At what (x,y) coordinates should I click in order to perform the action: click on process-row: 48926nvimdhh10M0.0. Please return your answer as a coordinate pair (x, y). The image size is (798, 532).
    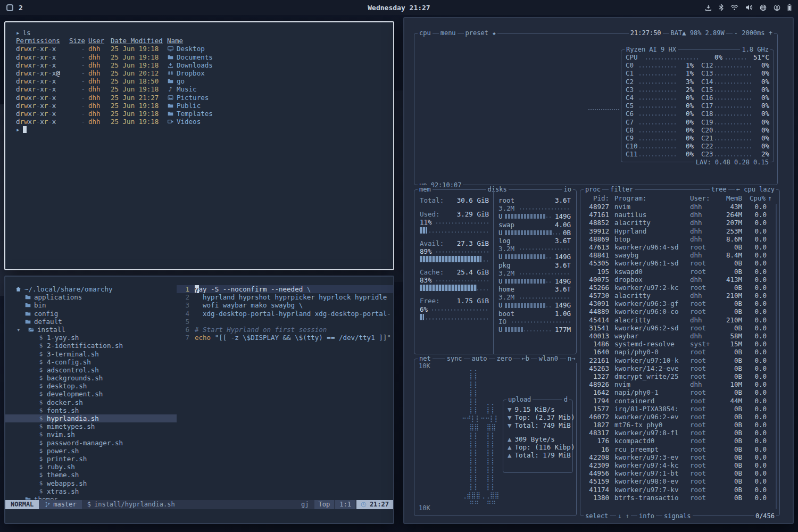
    Looking at the image, I should click on (680, 384).